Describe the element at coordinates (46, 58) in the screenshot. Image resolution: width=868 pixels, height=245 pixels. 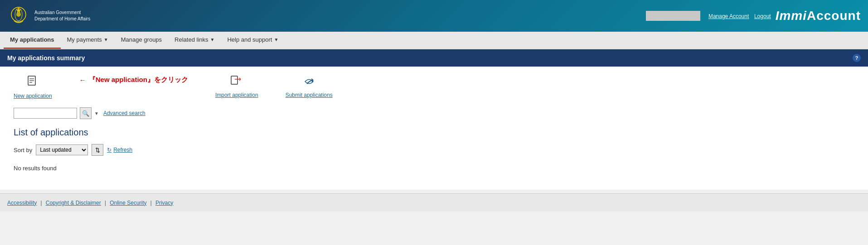
I see `section-heading: My applications summary` at that location.